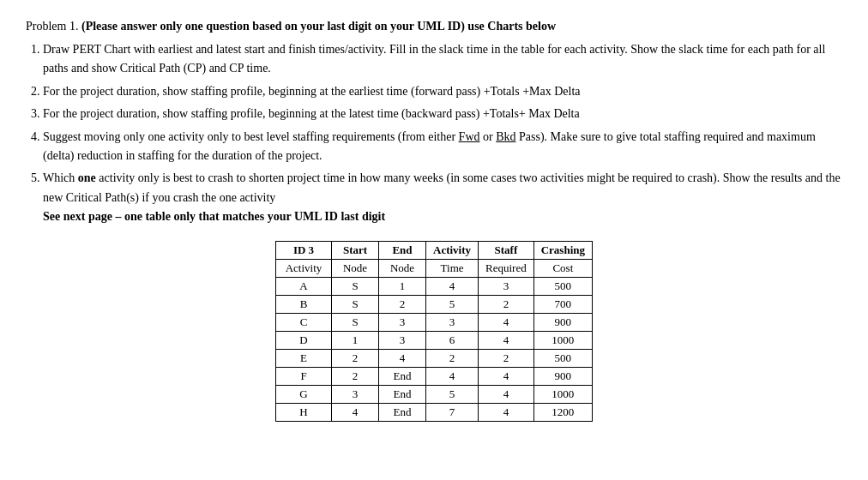 This screenshot has width=868, height=480. What do you see at coordinates (434, 250) in the screenshot?
I see `table-header-row-1: ID 3 Start End Activity Staff Crashing` at bounding box center [434, 250].